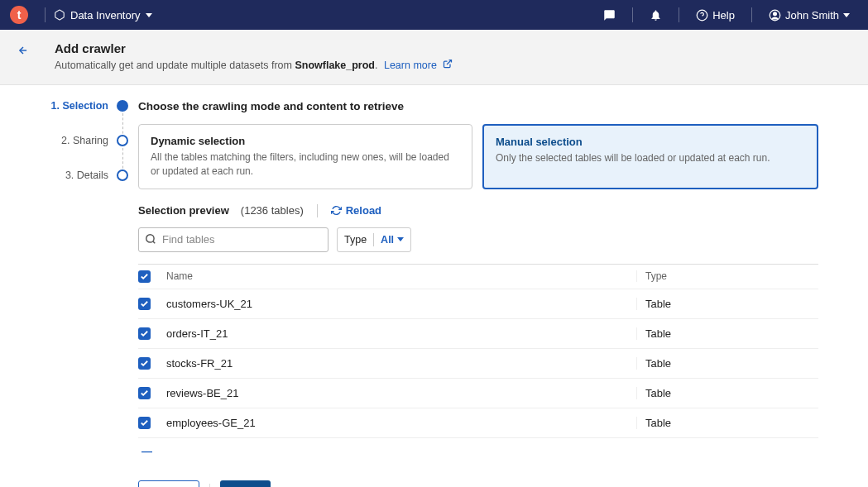 This screenshot has width=868, height=487. What do you see at coordinates (478, 240) in the screenshot?
I see `filter-row: Type All` at bounding box center [478, 240].